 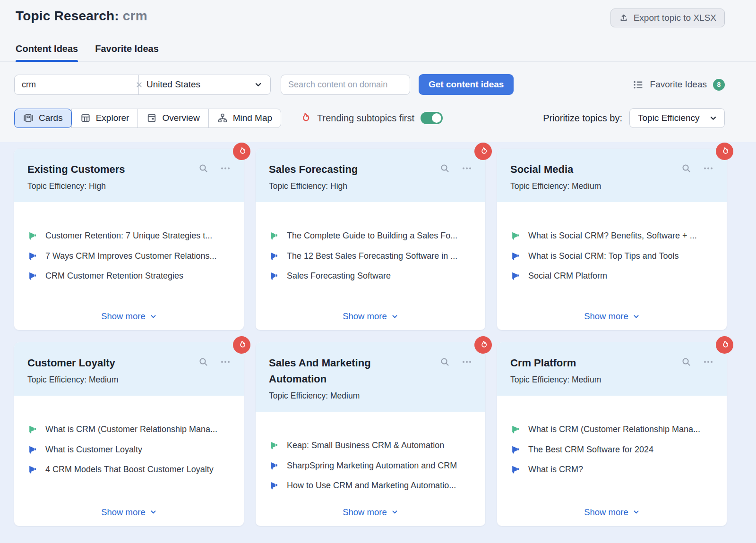 I want to click on card-header: Crm Platform Topic Efficiency: Medium, so click(x=612, y=369).